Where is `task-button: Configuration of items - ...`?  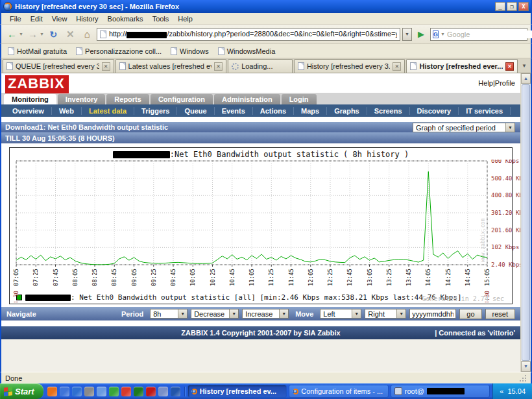 task-button: Configuration of items - ... is located at coordinates (339, 391).